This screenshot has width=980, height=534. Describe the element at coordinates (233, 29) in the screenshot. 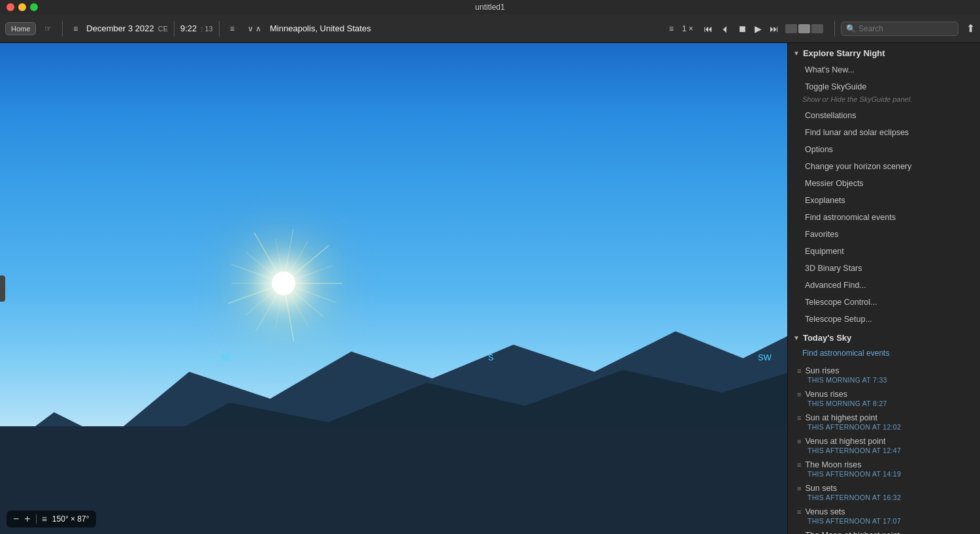

I see `menu-button-2: ≡` at that location.